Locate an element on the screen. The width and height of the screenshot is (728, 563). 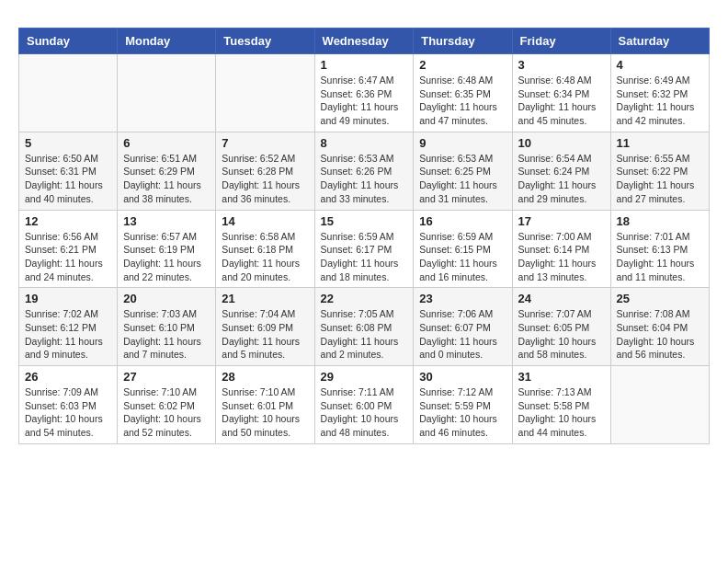
day-info: Sunrise: 6:49 AM Sunset: 6:32 PM Dayligh… is located at coordinates (660, 101).